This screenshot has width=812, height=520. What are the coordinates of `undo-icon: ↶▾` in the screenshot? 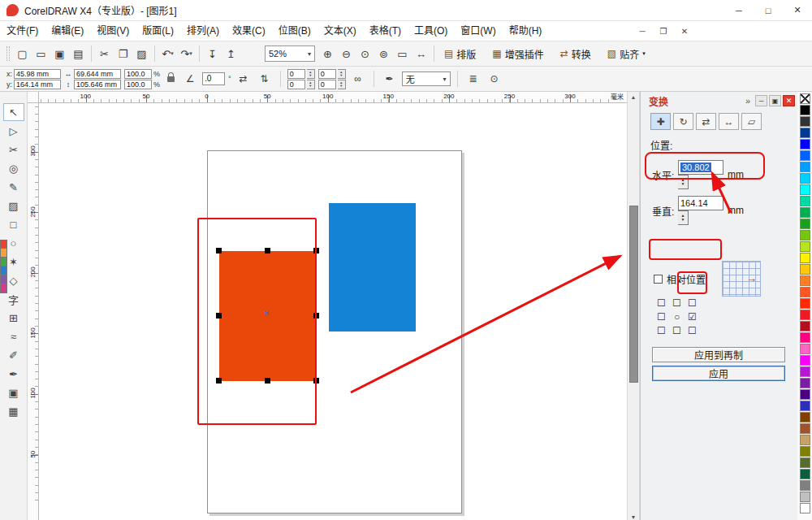 It's located at (167, 54).